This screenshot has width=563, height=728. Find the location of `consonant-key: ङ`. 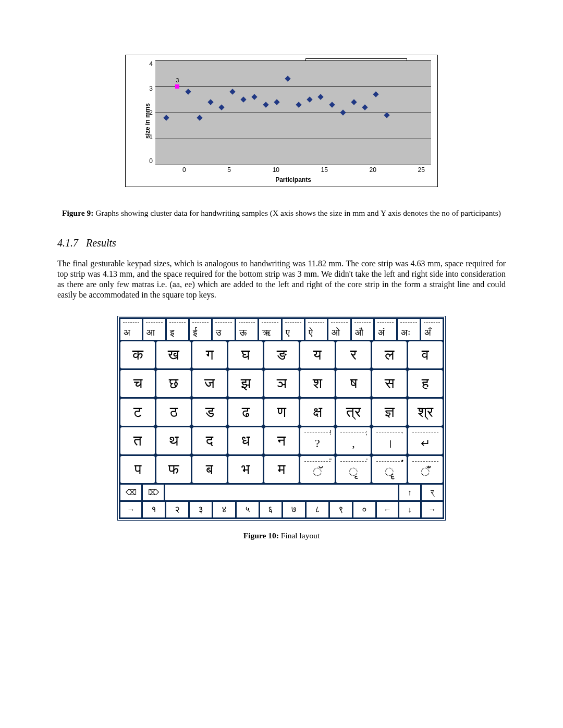

consonant-key: ङ is located at coordinates (282, 355).